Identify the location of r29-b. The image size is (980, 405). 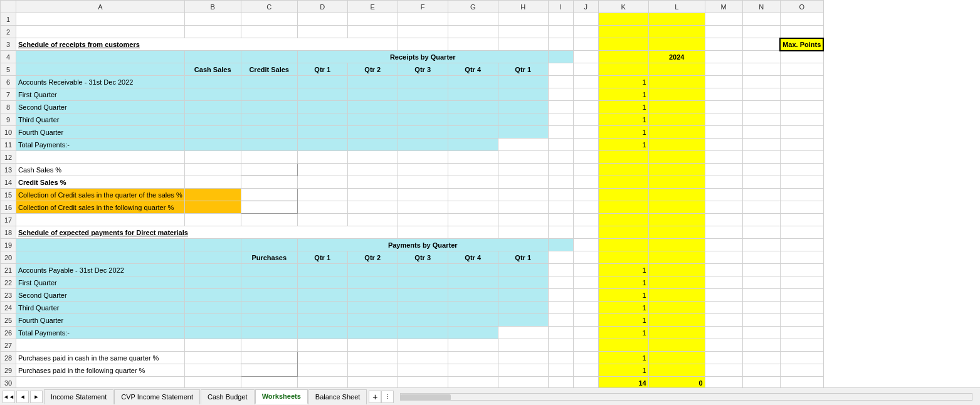
(213, 371).